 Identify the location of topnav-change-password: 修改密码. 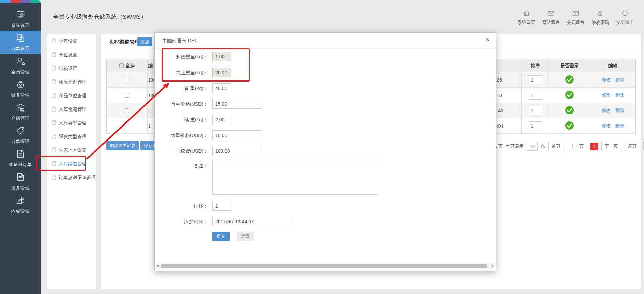
(600, 17).